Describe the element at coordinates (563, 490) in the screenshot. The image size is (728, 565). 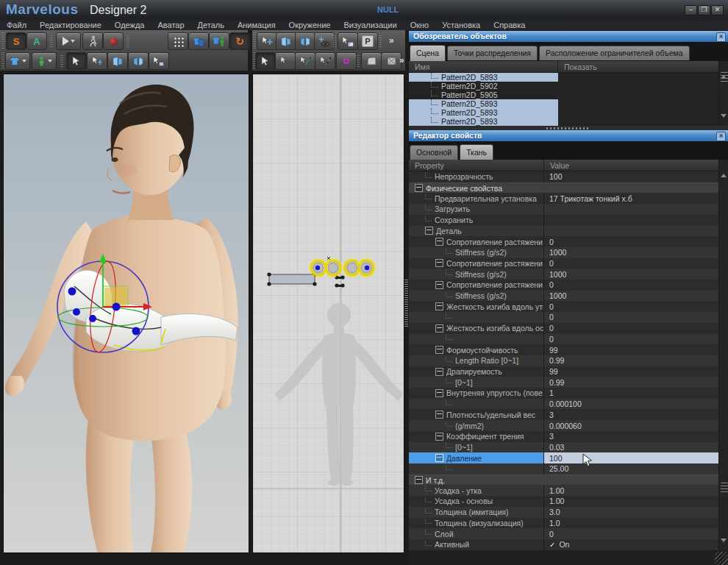
I see `property-row-29: Усадка - утка1.00` at that location.